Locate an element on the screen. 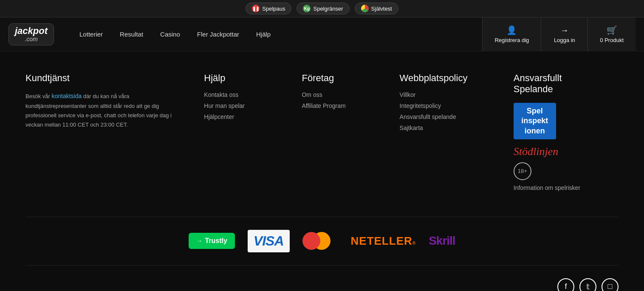 Image resolution: width=644 pixels, height=291 pixels. sjalvtest-button: Självtest is located at coordinates (376, 8).